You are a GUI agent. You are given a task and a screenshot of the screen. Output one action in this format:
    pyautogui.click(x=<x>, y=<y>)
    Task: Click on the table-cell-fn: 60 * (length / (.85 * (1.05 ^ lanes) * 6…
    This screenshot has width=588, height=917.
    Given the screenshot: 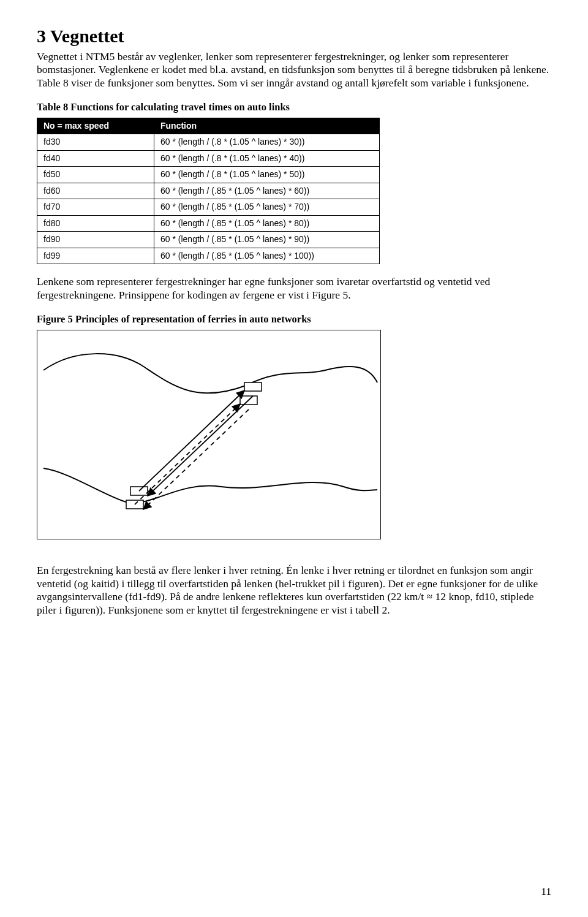 What is the action you would take?
    pyautogui.click(x=267, y=191)
    